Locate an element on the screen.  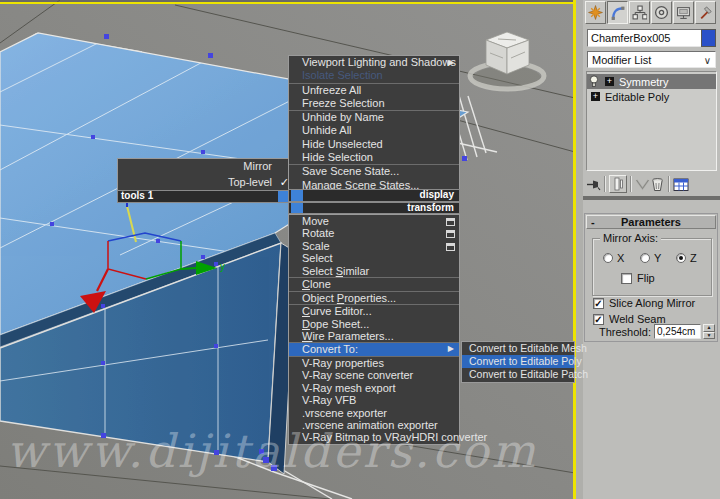
menu-item-convert-to: Convert To: ▶ is located at coordinates (374, 349).